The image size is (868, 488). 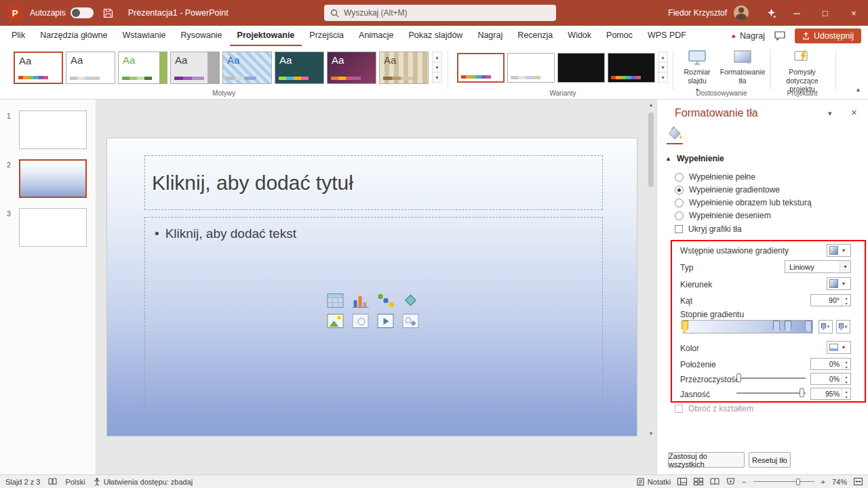 What do you see at coordinates (336, 301) in the screenshot?
I see `insert-table-icon` at bounding box center [336, 301].